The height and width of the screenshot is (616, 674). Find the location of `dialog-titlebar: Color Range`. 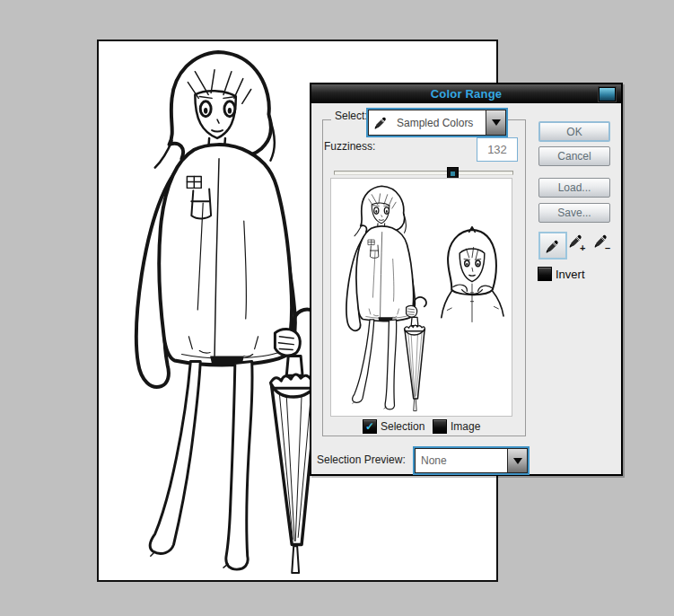

dialog-titlebar: Color Range is located at coordinates (467, 94).